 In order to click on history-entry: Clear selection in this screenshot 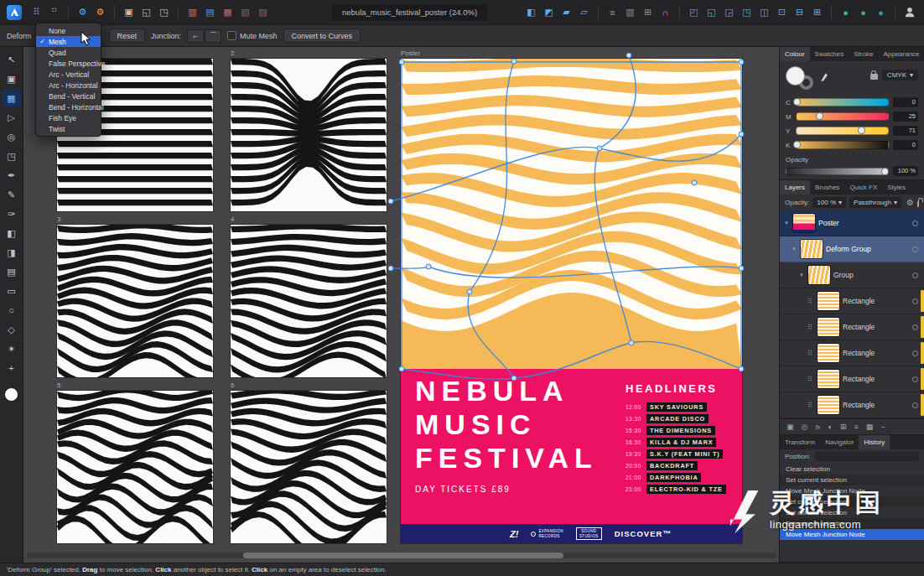, I will do `click(852, 470)`.